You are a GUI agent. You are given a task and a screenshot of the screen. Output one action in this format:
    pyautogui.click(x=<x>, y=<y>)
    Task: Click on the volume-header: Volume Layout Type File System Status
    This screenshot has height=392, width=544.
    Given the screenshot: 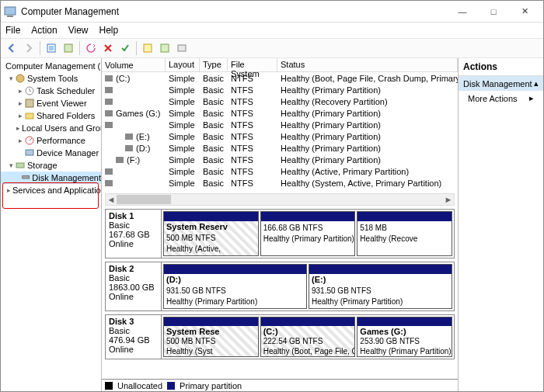 What is the action you would take?
    pyautogui.click(x=280, y=65)
    